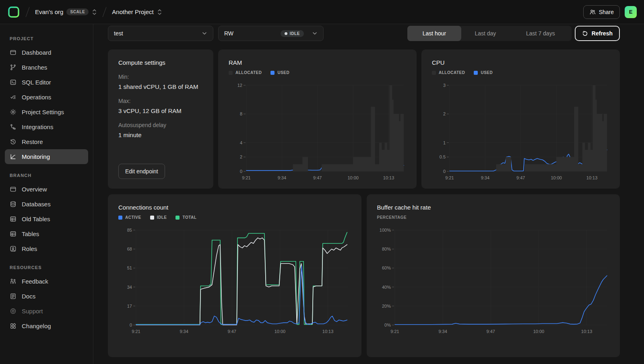 The height and width of the screenshot is (364, 644). What do you see at coordinates (47, 82) in the screenshot?
I see `sidebar-item-sql-editor: SQL Editor` at bounding box center [47, 82].